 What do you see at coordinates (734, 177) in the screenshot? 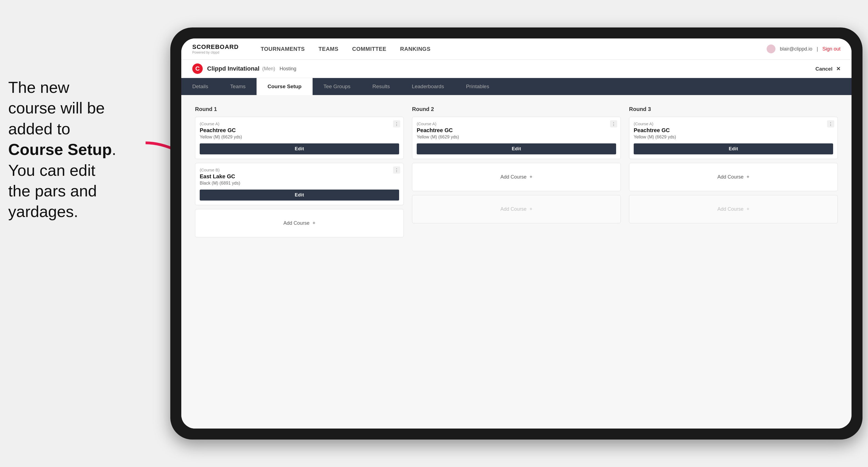
I see `round-3-add-course-label: Add Course +` at bounding box center [734, 177].